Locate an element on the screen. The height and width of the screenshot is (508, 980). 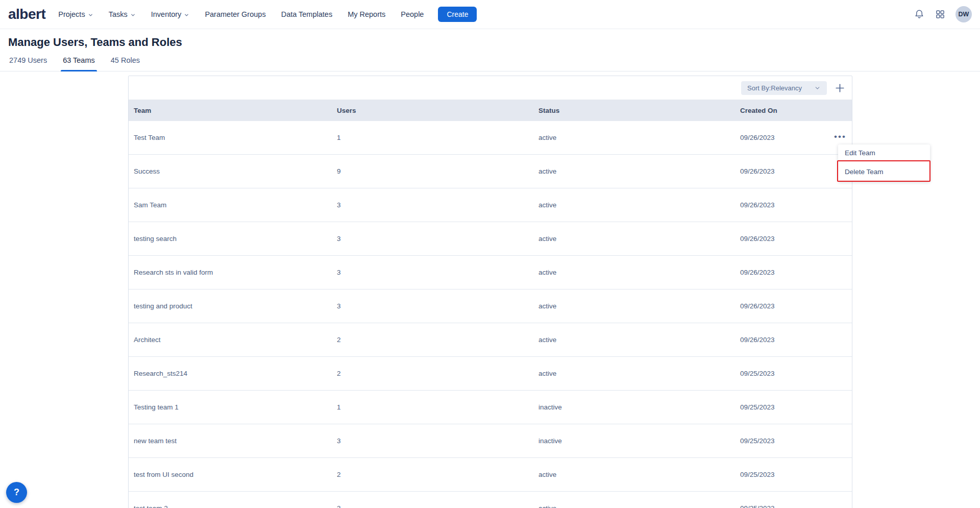
cell-team: Research sts in valid form is located at coordinates (230, 273).